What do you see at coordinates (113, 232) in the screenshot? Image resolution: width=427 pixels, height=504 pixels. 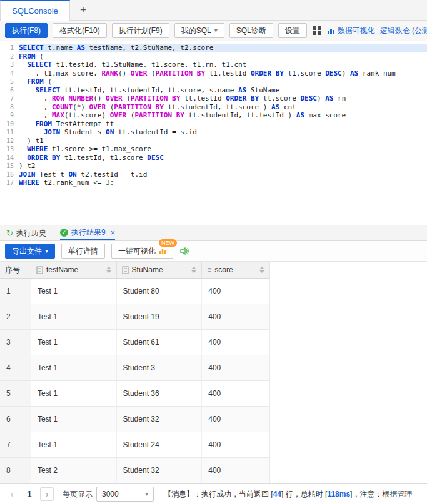 I see `close-icon: ×` at bounding box center [113, 232].